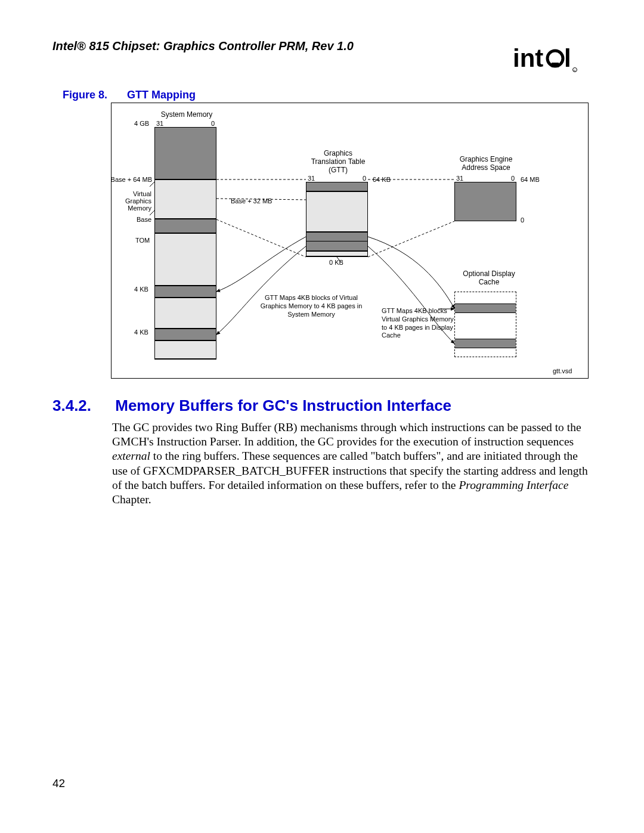  Describe the element at coordinates (161, 95) in the screenshot. I see `figure-title: GTT Mapping` at that location.